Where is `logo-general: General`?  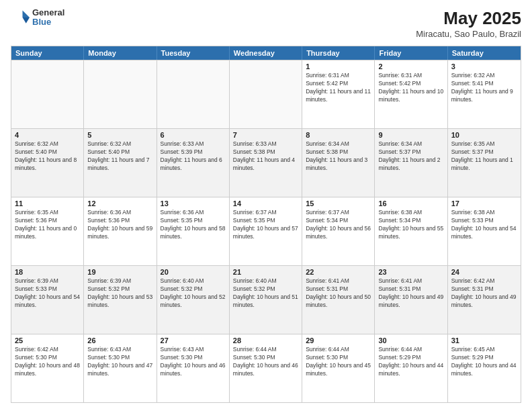
logo-general: General is located at coordinates (48, 13).